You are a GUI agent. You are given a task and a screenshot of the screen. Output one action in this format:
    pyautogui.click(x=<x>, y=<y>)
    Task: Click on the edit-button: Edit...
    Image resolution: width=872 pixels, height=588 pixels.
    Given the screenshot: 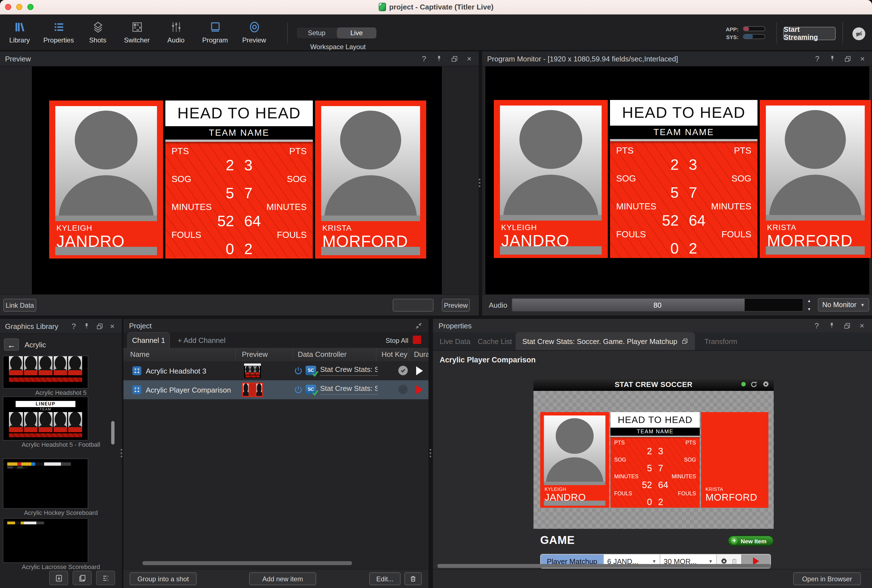 What is the action you would take?
    pyautogui.click(x=385, y=579)
    